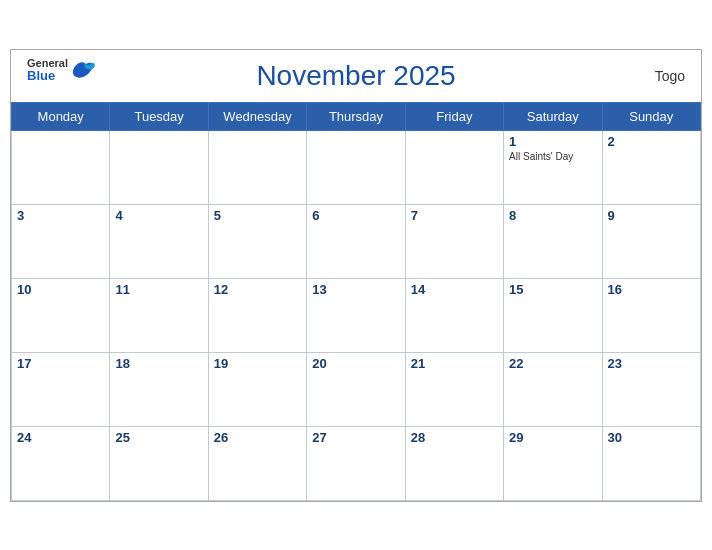  I want to click on day-number: 26, so click(258, 438).